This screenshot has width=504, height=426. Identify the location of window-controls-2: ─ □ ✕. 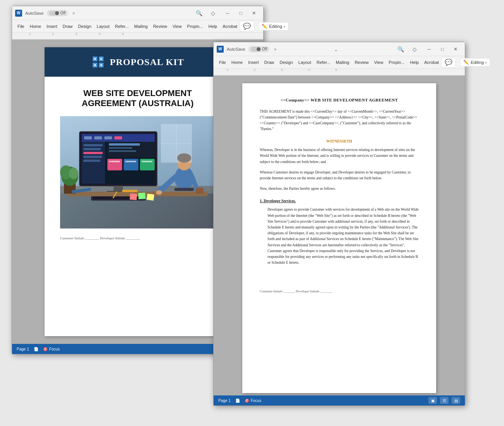
(442, 49).